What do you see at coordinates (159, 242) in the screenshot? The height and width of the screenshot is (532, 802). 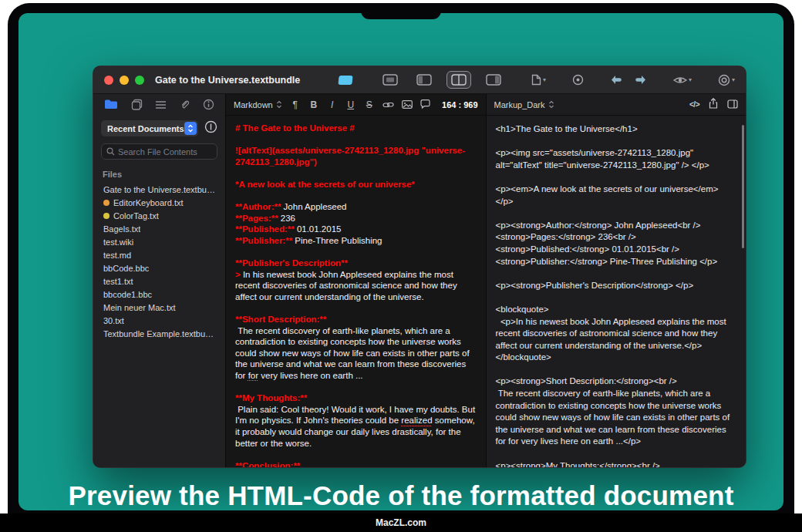 I see `file-item: test.wiki` at bounding box center [159, 242].